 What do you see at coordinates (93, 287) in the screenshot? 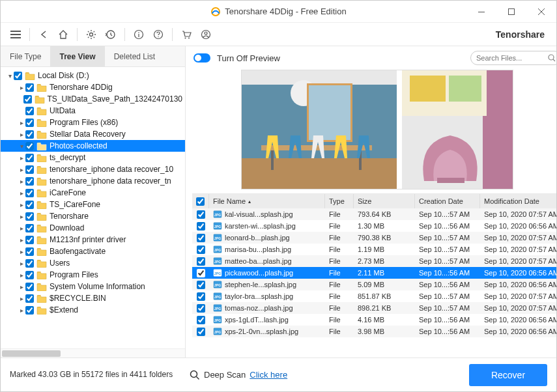
I see `tree-item: ▸System Volume Information` at bounding box center [93, 287].